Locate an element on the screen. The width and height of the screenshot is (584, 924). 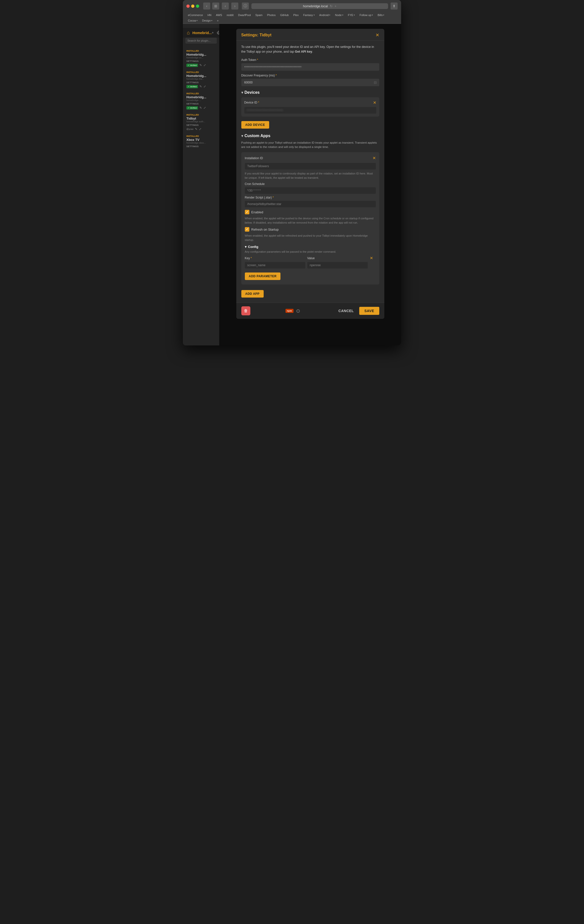
tab-fantasy: Fantasy▾ is located at coordinates (309, 15).